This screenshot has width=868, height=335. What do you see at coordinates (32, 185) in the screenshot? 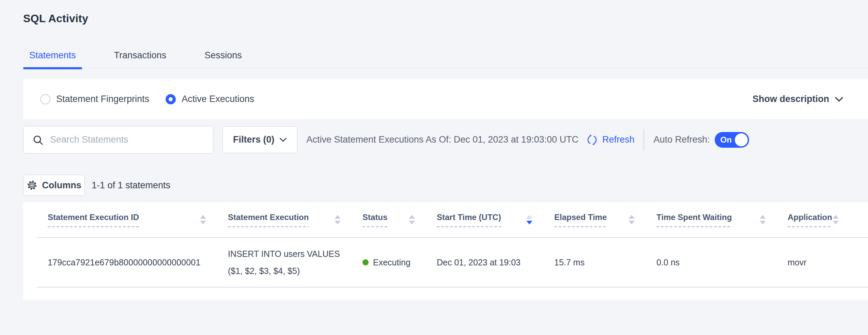
I see `gear-icon` at bounding box center [32, 185].